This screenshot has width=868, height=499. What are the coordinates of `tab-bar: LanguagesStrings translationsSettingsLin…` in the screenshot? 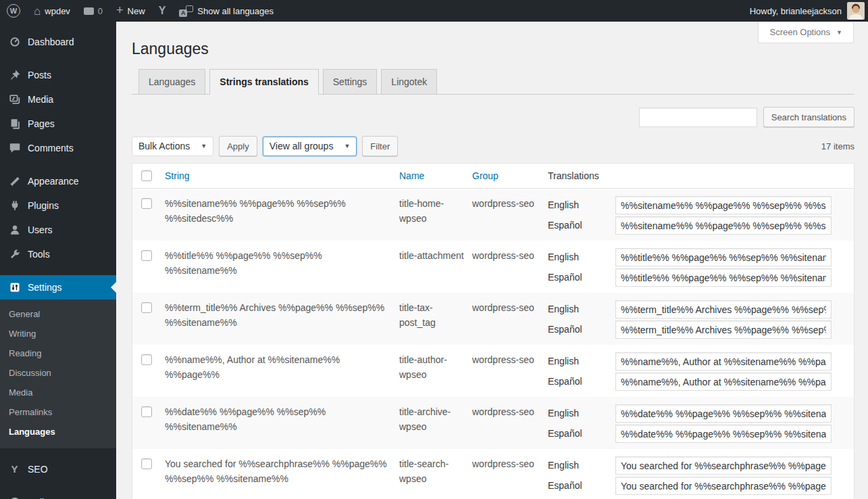 It's located at (493, 82).